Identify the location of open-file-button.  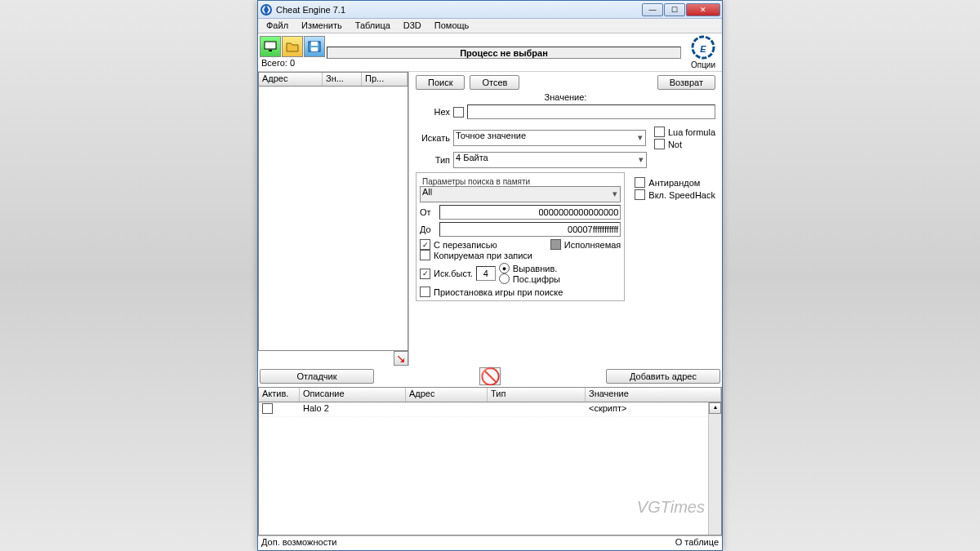
(292, 47).